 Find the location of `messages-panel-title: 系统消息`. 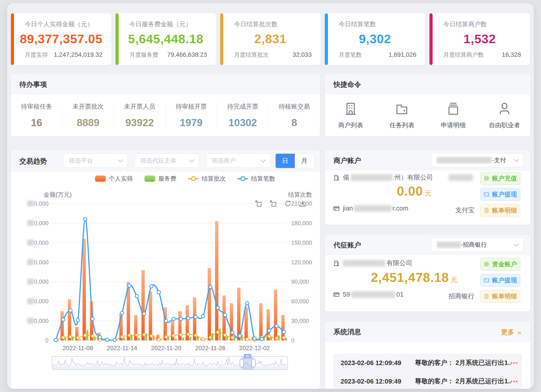

messages-panel-title: 系统消息 is located at coordinates (347, 332).